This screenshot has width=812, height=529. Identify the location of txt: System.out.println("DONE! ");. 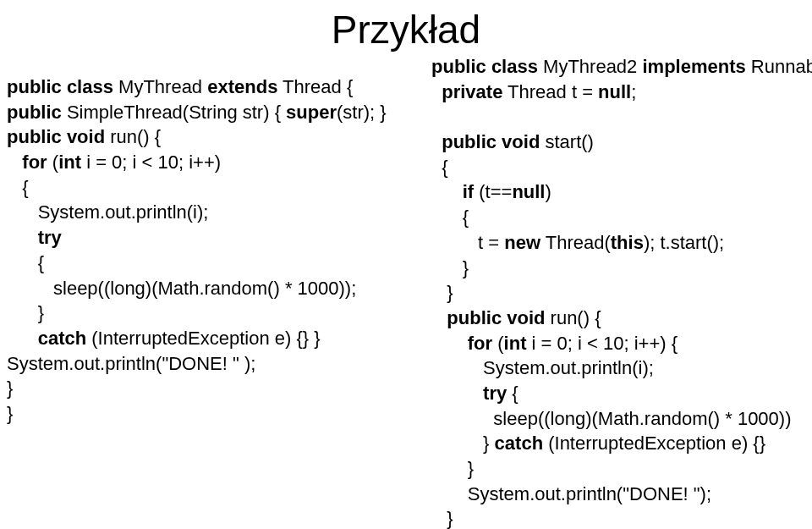
(572, 494).